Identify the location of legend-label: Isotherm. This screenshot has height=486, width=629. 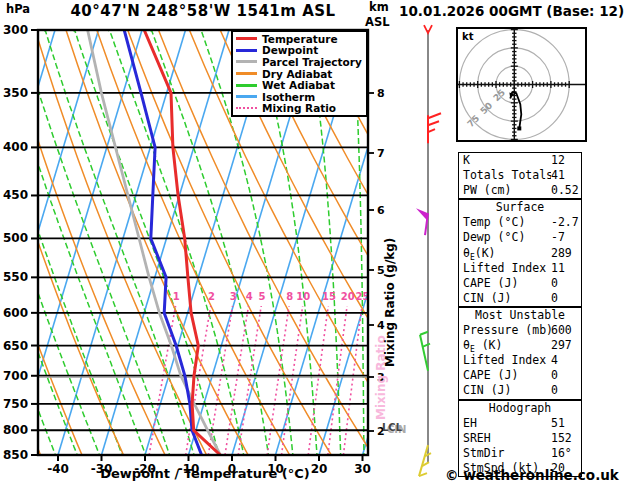
(288, 97).